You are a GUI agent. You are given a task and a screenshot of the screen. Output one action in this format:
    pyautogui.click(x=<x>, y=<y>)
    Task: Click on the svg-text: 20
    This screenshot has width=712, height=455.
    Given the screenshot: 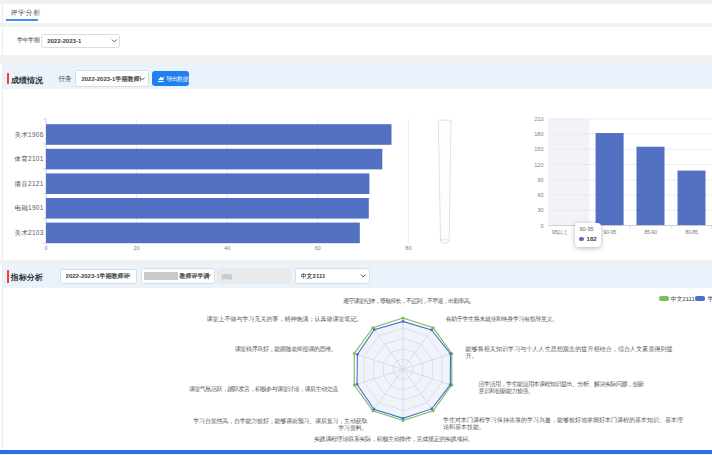 What is the action you would take?
    pyautogui.click(x=137, y=247)
    